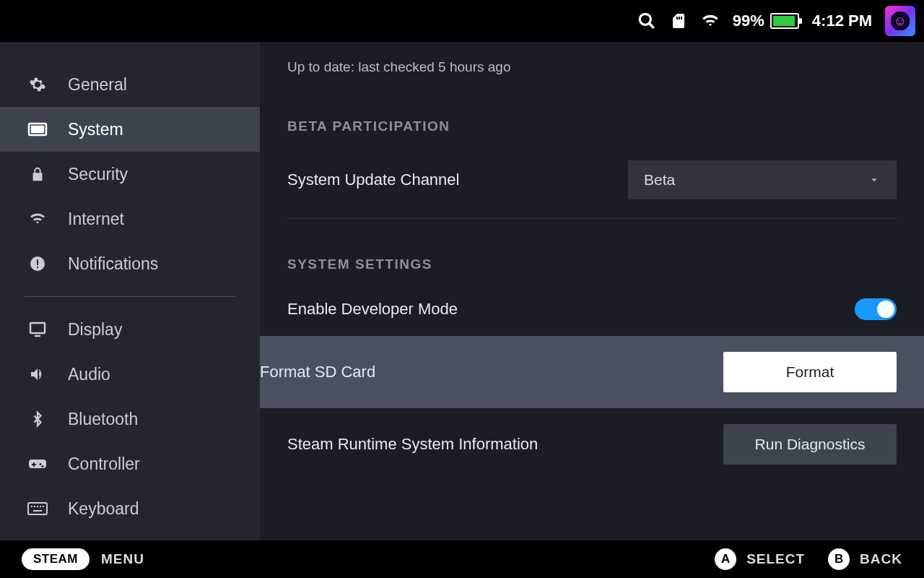  Describe the element at coordinates (592, 309) in the screenshot. I see `row-developer-mode: Enable Developer Mode` at that location.